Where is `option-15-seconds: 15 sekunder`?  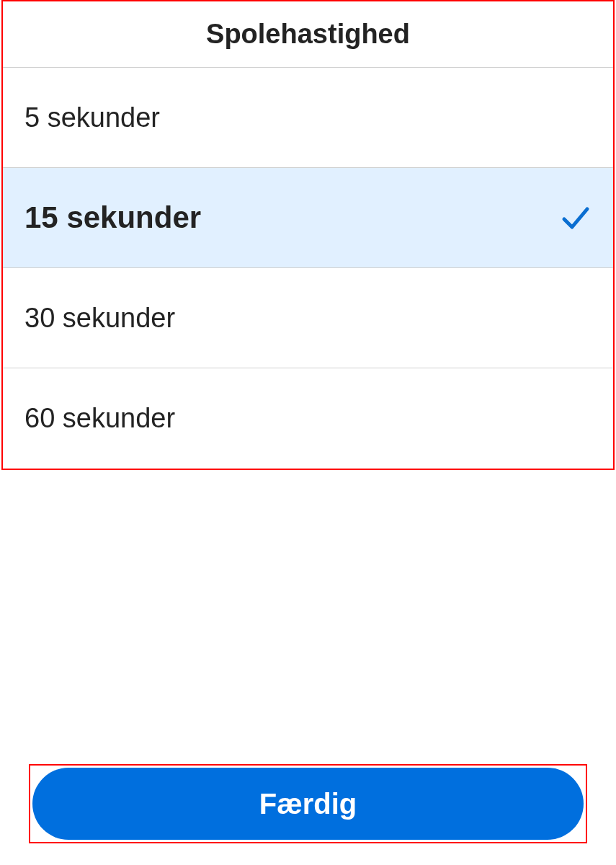
option-15-seconds: 15 sekunder is located at coordinates (308, 218).